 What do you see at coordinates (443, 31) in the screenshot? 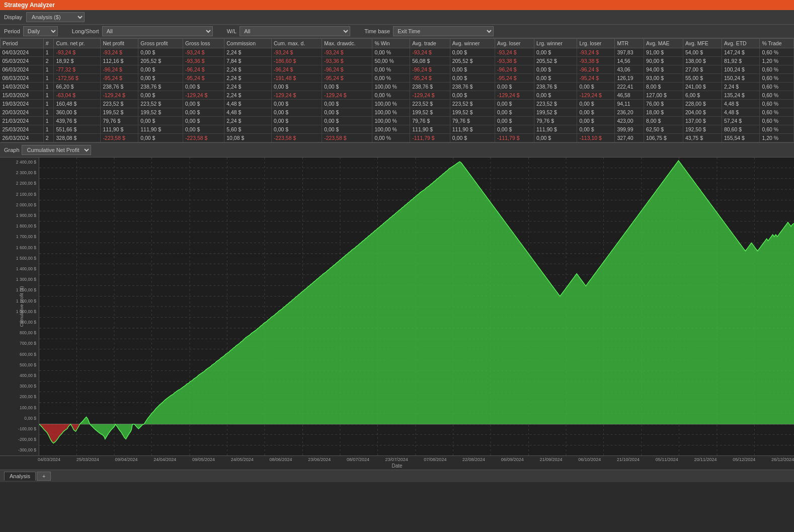
I see `timebase-select: Exit TimeEntry Time` at bounding box center [443, 31].